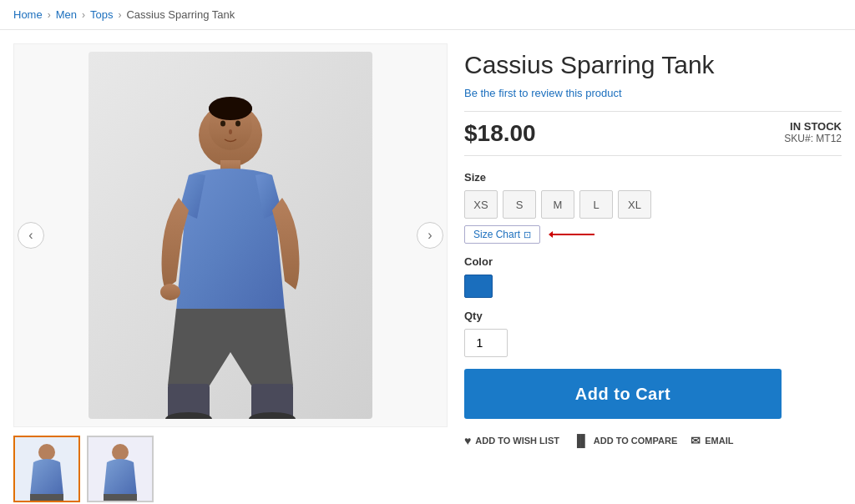  What do you see at coordinates (503, 234) in the screenshot?
I see `size-chart-link: Size Chart ⊡` at bounding box center [503, 234].